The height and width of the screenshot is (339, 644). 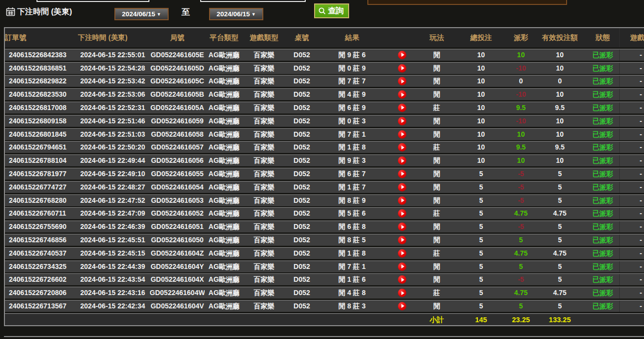 I want to click on col-game-extra: 遊戲種, so click(x=632, y=38).